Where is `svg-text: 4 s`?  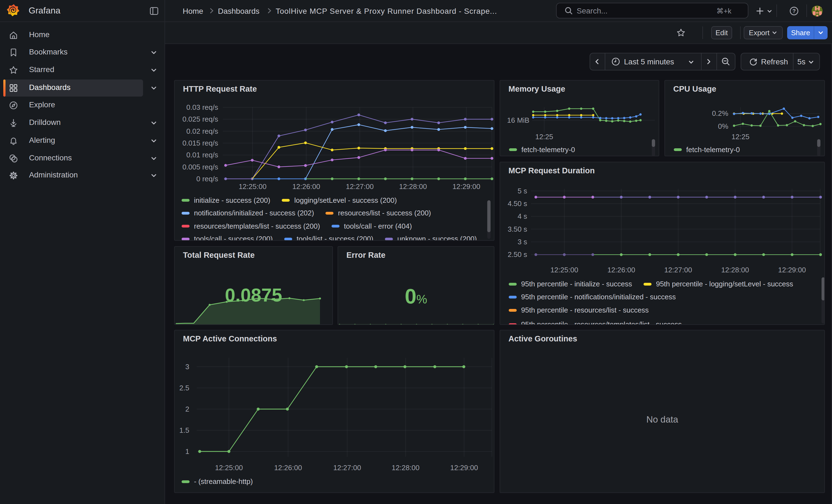
svg-text: 4 s is located at coordinates (522, 216).